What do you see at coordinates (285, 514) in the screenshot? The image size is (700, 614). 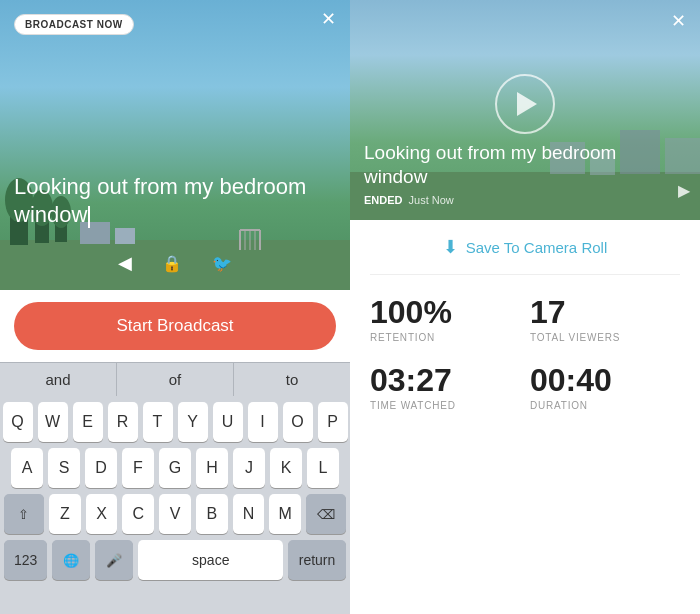 I see `key-m: M` at bounding box center [285, 514].